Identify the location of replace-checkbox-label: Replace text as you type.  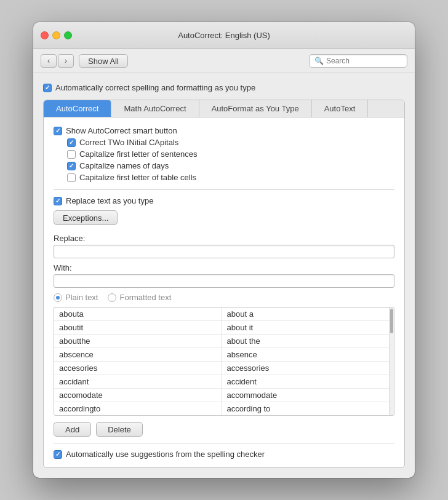
(110, 200).